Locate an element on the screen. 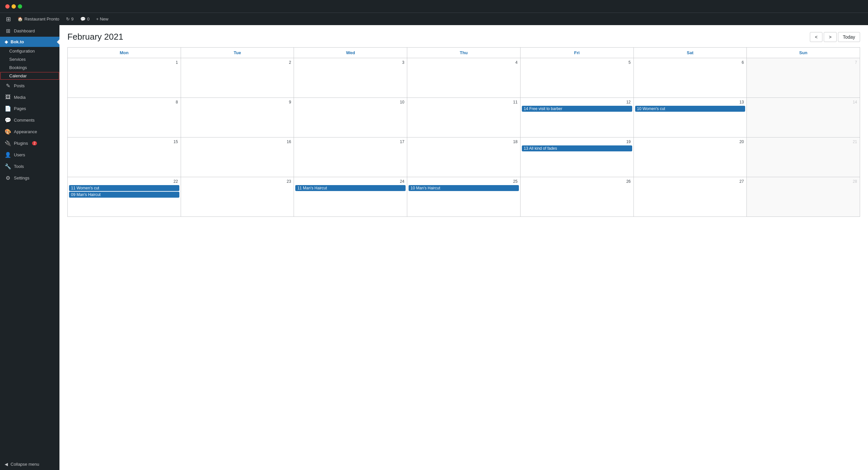 This screenshot has width=868, height=470. calendar-cell: 2510 Man's Haircut is located at coordinates (464, 197).